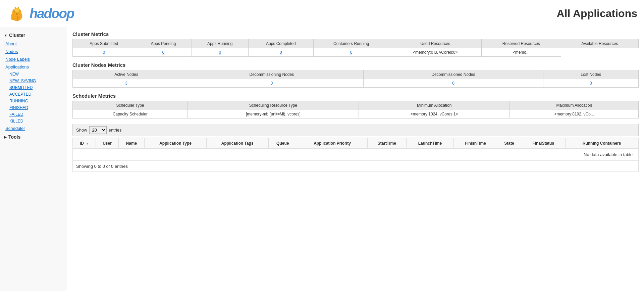 The width and height of the screenshot is (644, 291). I want to click on cluster-metrics-table: Apps SubmittedApps PendingApps RunningAp…, so click(356, 48).